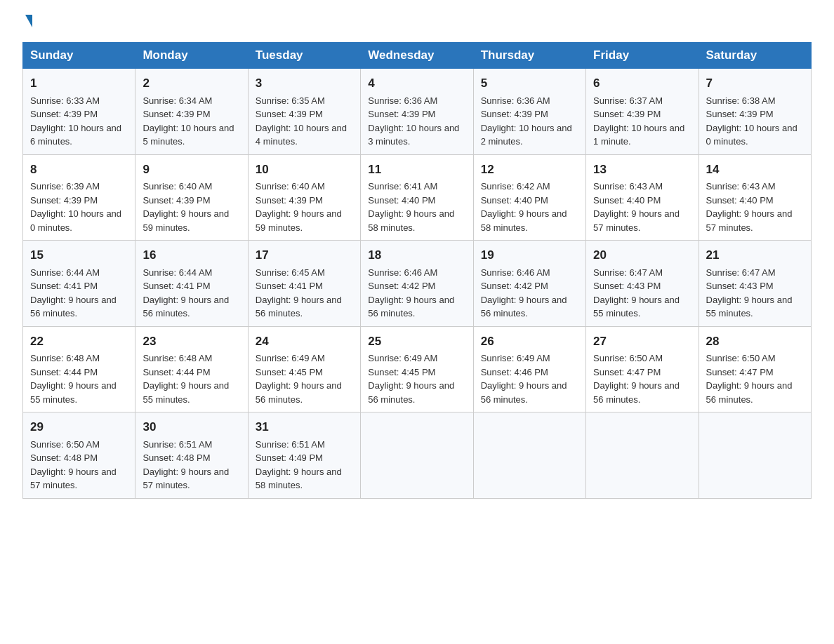  Describe the element at coordinates (79, 83) in the screenshot. I see `day-number: 1` at that location.